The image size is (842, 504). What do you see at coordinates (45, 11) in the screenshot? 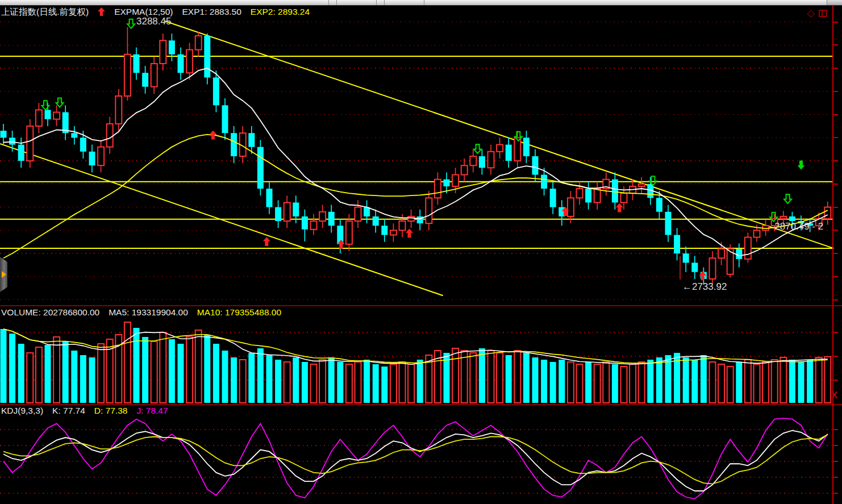
I see `symbol-title: 上证指数(日线.前复权)` at bounding box center [45, 11].